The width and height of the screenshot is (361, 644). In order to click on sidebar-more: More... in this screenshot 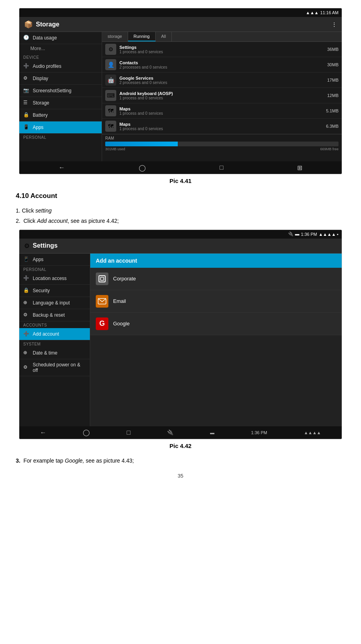, I will do `click(61, 49)`.